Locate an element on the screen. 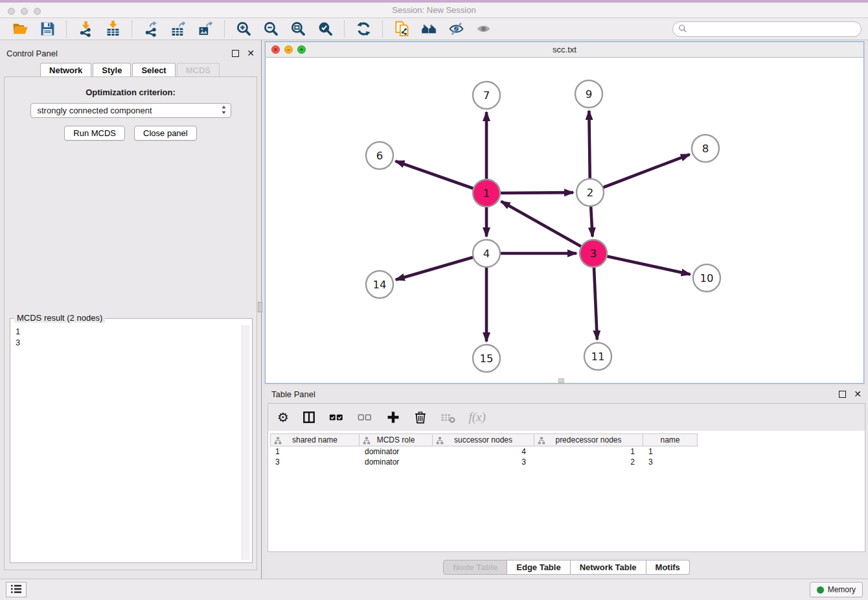  cell-name: 3 is located at coordinates (670, 462).